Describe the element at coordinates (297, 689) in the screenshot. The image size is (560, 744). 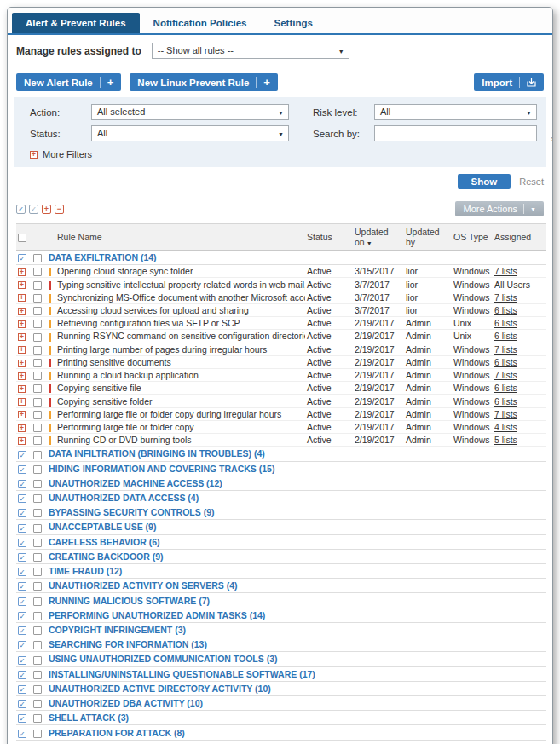
I see `group-name: UNAUTHORIZED ACTIVE DIRECTORY ACTIVITY (…` at that location.